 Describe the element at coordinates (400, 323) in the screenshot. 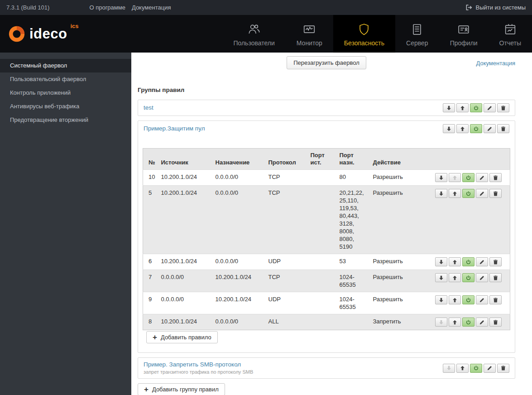

I see `rule-action: Запретить` at that location.